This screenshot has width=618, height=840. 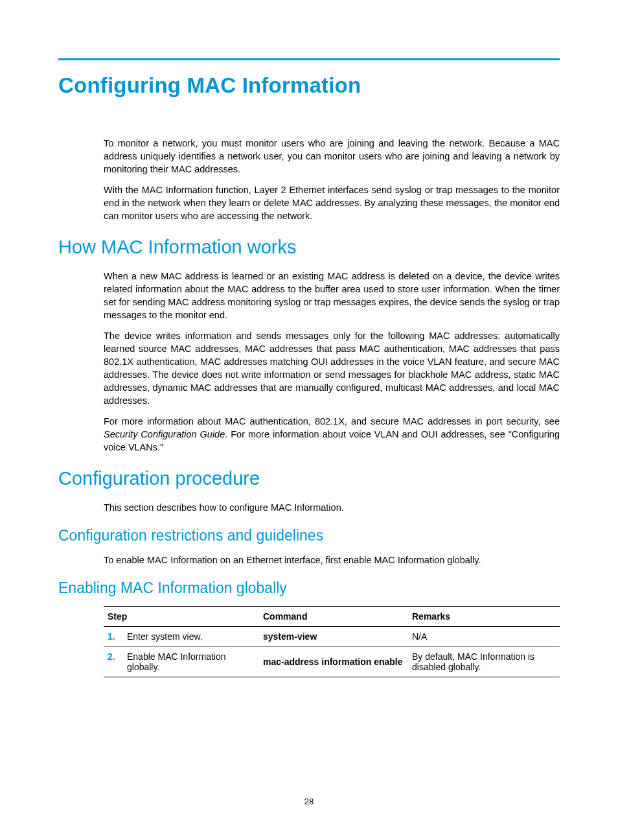 What do you see at coordinates (114, 636) in the screenshot?
I see `step-number: 1.` at bounding box center [114, 636].